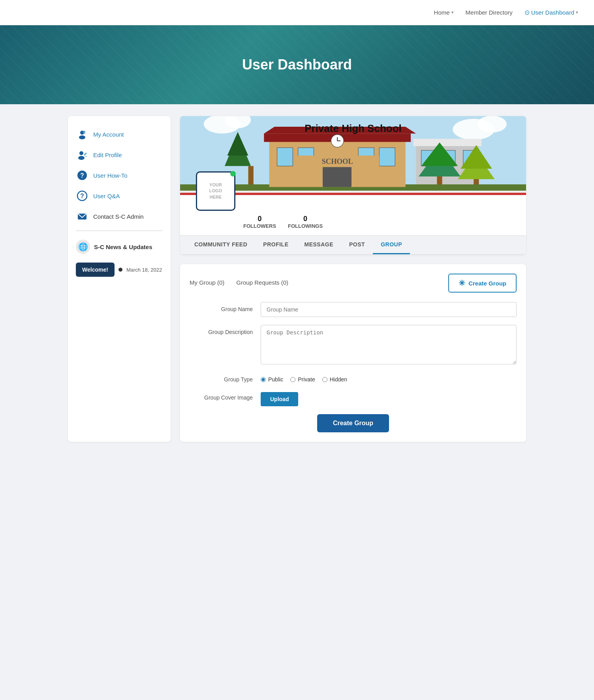 The image size is (594, 700). I want to click on upload-button: Upload, so click(280, 399).